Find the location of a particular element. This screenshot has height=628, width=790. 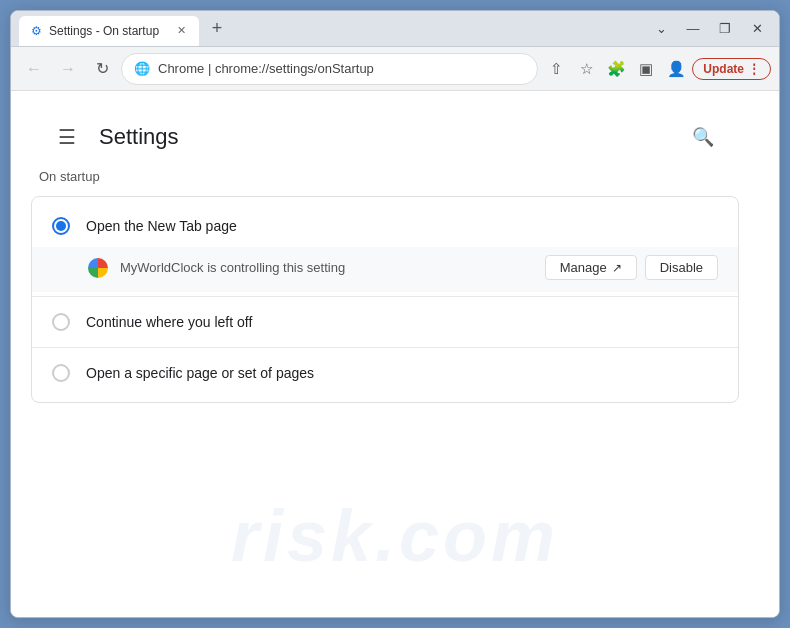

settings-header: ☰ Settings 🔍 is located at coordinates (385, 140).